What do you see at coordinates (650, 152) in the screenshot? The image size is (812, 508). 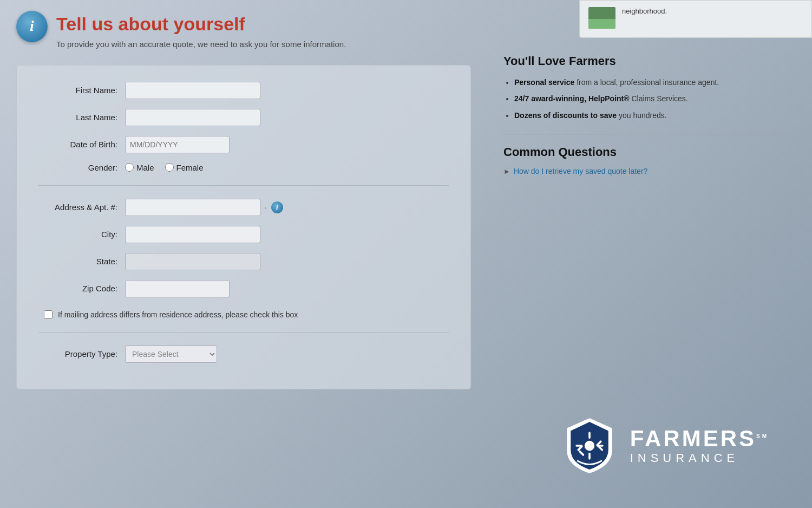 I see `common-questions-title: Common Questions` at bounding box center [650, 152].